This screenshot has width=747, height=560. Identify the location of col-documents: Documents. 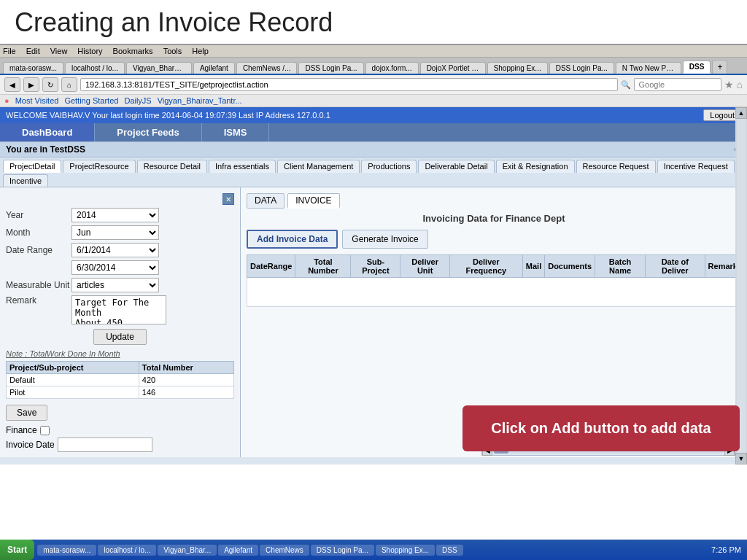
(570, 267).